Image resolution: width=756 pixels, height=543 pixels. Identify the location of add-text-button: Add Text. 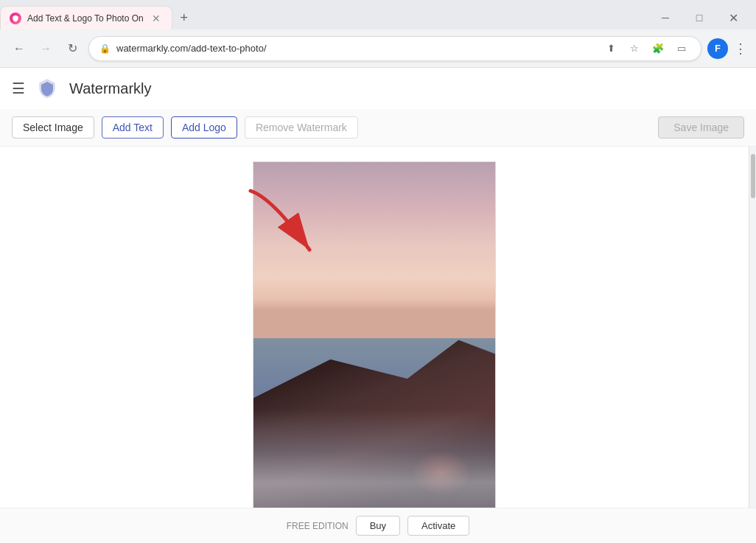
(133, 127).